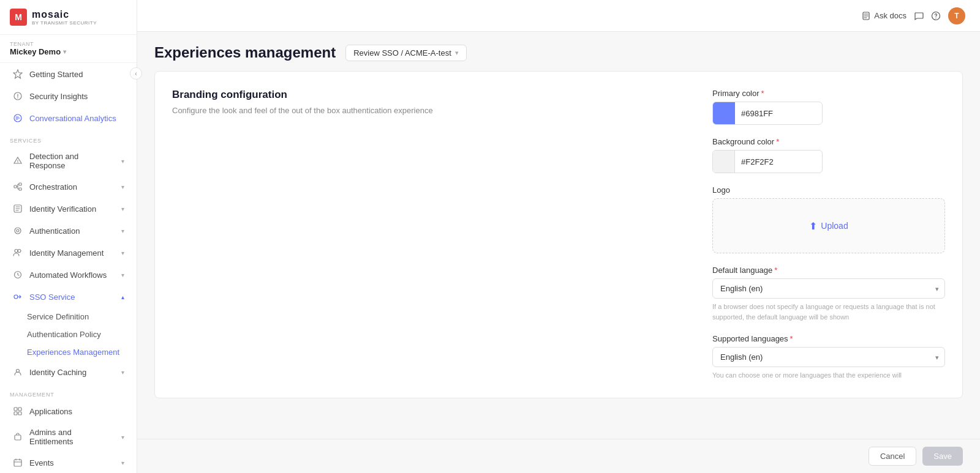 This screenshot has width=980, height=473. I want to click on primary-color-input-row, so click(767, 113).